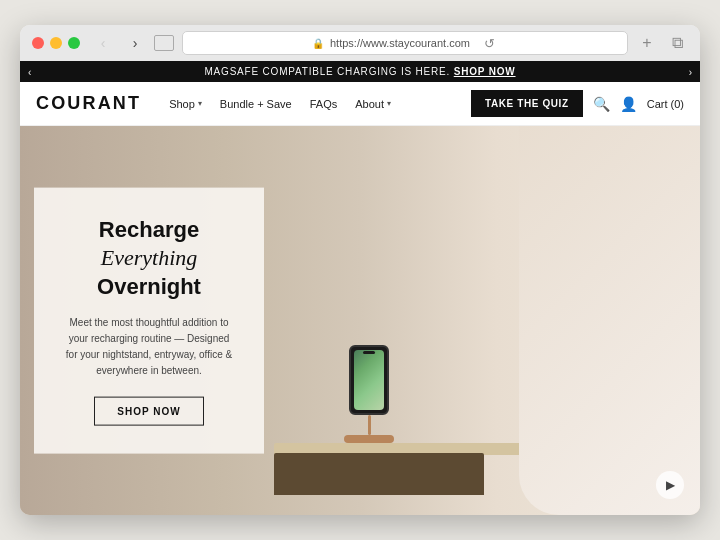 This screenshot has width=720, height=540. What do you see at coordinates (149, 286) in the screenshot?
I see `hero-title-text2: Overnight` at bounding box center [149, 286].